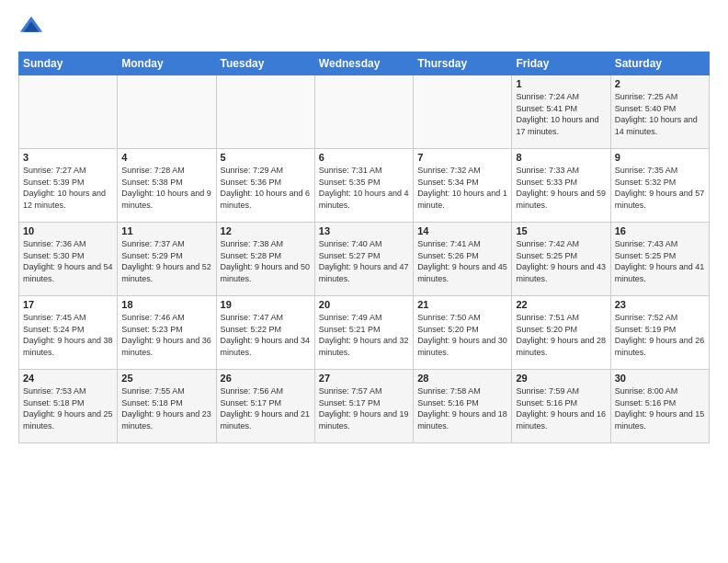 This screenshot has width=728, height=563. What do you see at coordinates (265, 259) in the screenshot?
I see `day-cell: 12Sunrise: 7:38 AM Sunset: 5:28 PM Dayli…` at bounding box center [265, 259].